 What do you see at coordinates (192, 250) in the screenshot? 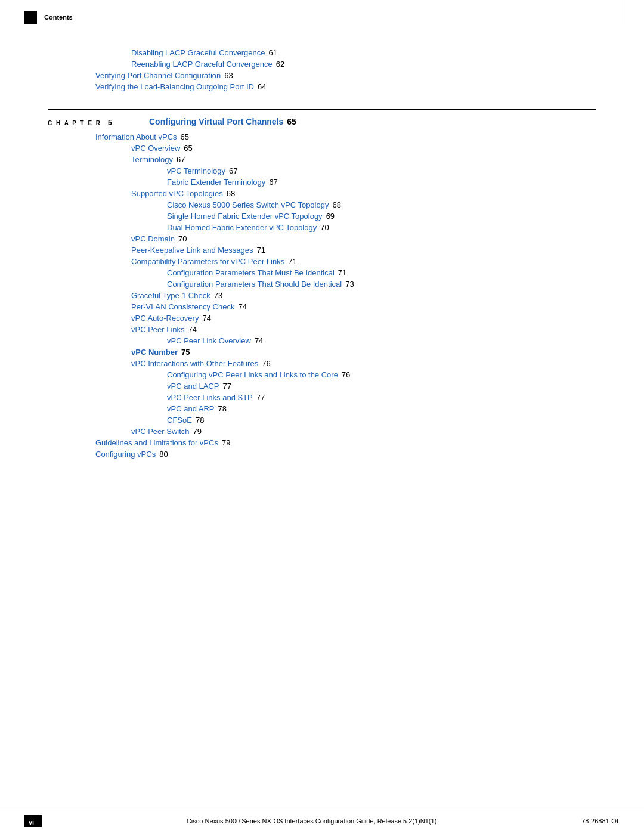
I see `toc-link: Peer-Keepalive Link and Messages` at bounding box center [192, 250].